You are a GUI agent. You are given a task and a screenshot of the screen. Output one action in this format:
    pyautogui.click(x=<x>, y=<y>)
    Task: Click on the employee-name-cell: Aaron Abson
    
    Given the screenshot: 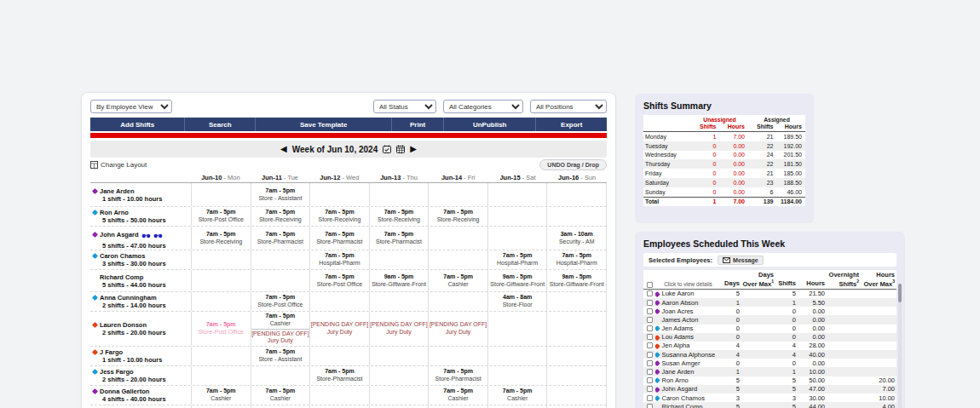 What is the action you would take?
    pyautogui.click(x=689, y=303)
    